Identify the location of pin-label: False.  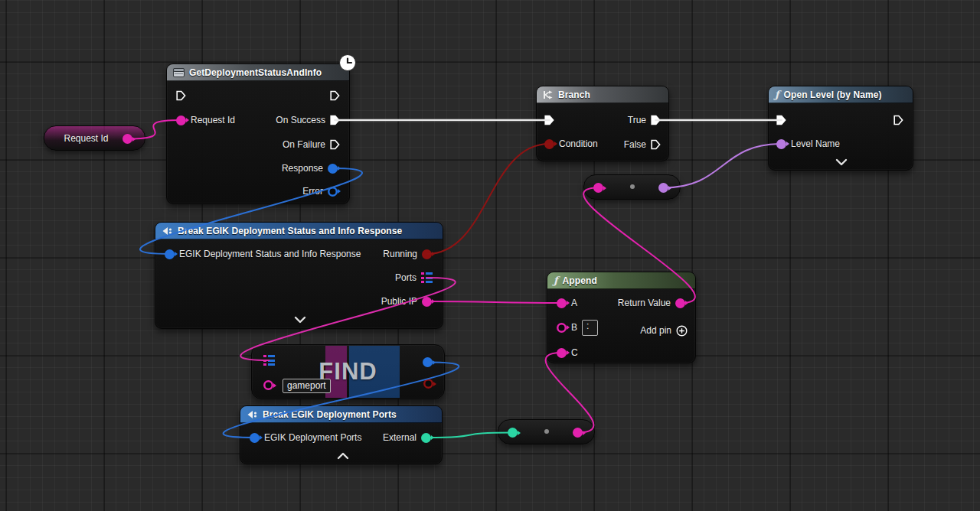
(635, 145).